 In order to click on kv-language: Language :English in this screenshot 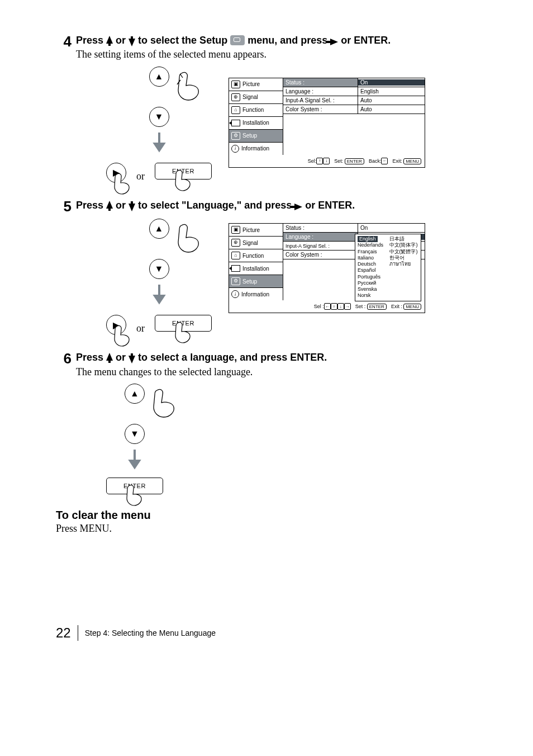, I will do `click(354, 92)`.